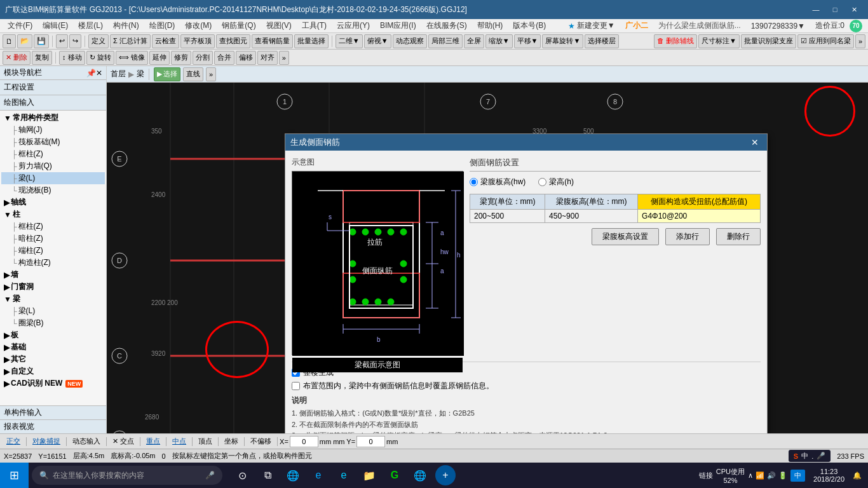  Describe the element at coordinates (272, 41) in the screenshot. I see `tb-view-steel: 查看钢筋量` at that location.